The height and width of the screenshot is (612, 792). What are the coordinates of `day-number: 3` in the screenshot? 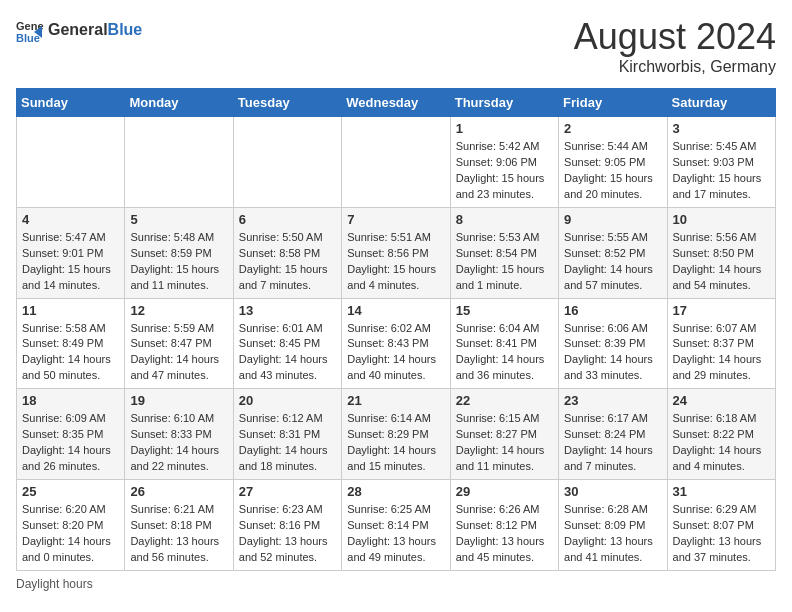 It's located at (722, 128).